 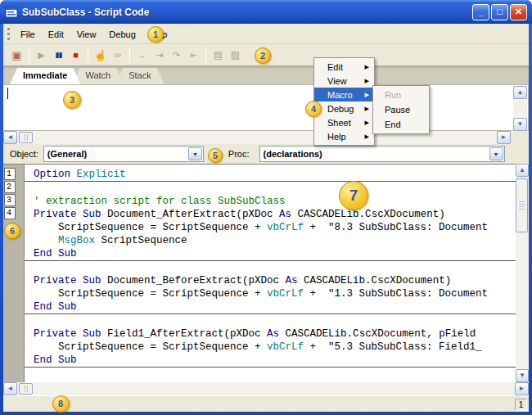 I want to click on step-out-icon, so click(x=193, y=55).